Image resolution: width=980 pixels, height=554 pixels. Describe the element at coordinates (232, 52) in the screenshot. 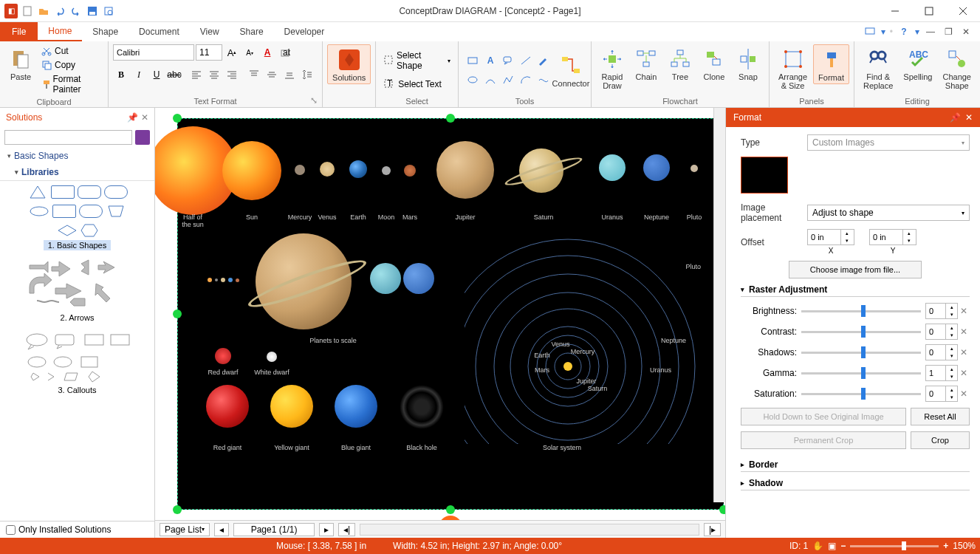

I see `grow-font-icon: A▴` at that location.